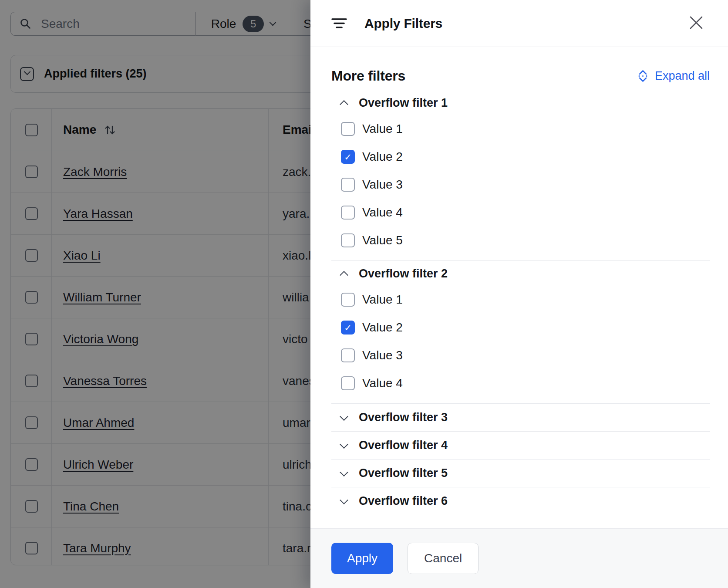 The height and width of the screenshot is (588, 728). Describe the element at coordinates (521, 473) in the screenshot. I see `filter-section-header: Overflow filter 5` at that location.